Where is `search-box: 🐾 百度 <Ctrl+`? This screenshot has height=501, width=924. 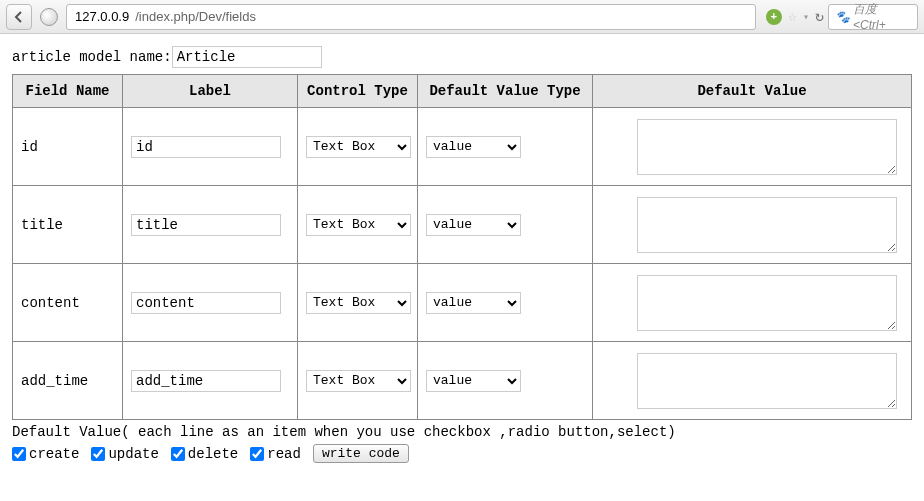 search-box: 🐾 百度 <Ctrl+ is located at coordinates (873, 17).